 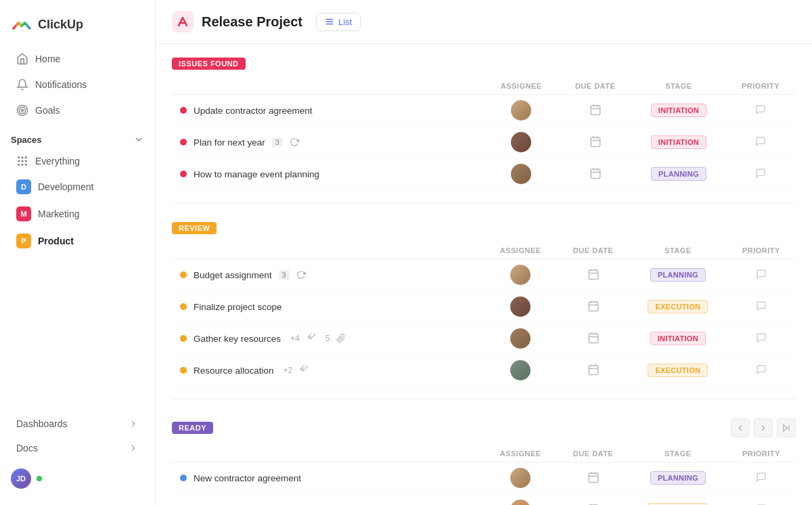 I want to click on toolbar-btn-skip, so click(x=786, y=428).